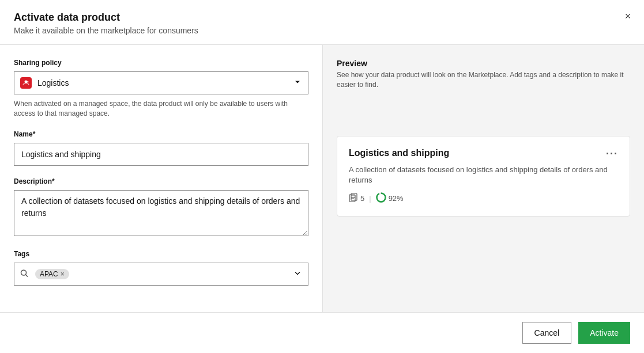 The image size is (644, 353). What do you see at coordinates (483, 176) in the screenshot?
I see `preview-card: Logistics and shipping ··· A collection …` at bounding box center [483, 176].